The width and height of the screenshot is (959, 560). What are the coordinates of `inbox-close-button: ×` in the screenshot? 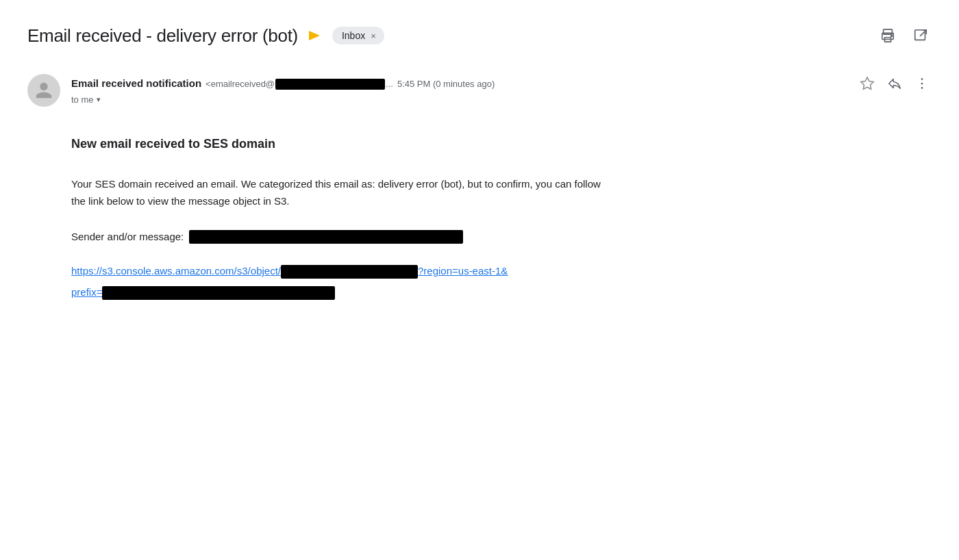 It's located at (373, 36).